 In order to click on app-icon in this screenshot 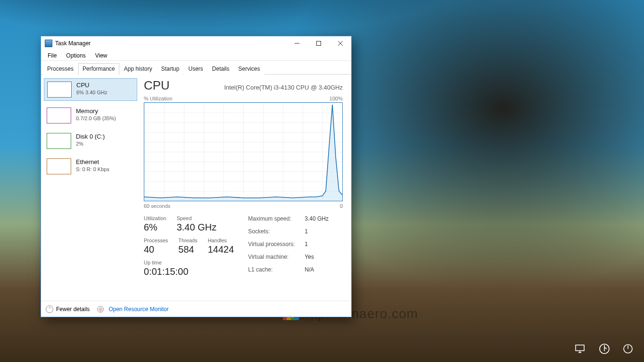, I will do `click(49, 43)`.